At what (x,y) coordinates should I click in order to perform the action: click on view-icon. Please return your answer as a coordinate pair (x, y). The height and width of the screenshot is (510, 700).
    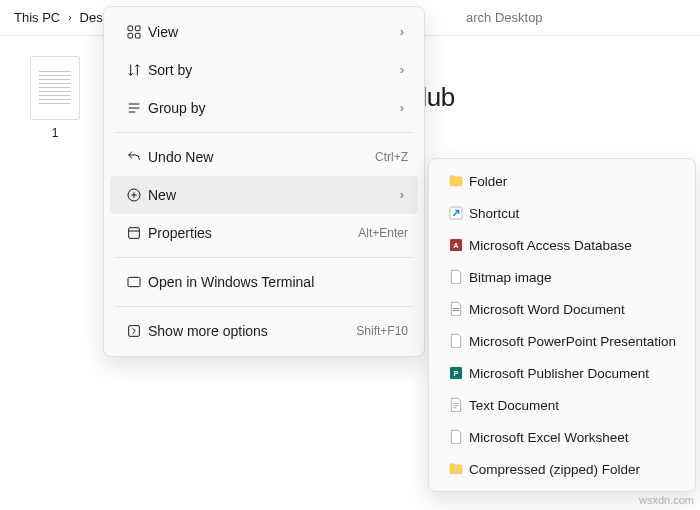
    Looking at the image, I should click on (134, 32).